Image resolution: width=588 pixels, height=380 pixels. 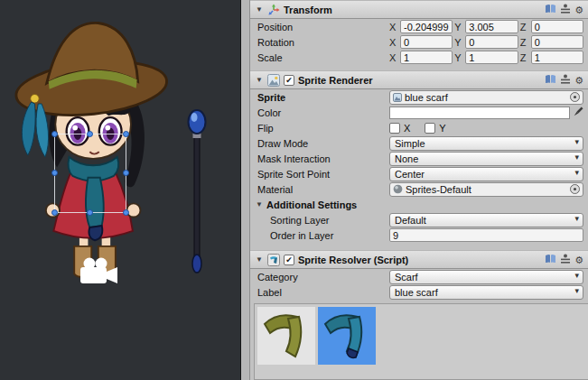 I want to click on category-value: Scarf, so click(x=406, y=277).